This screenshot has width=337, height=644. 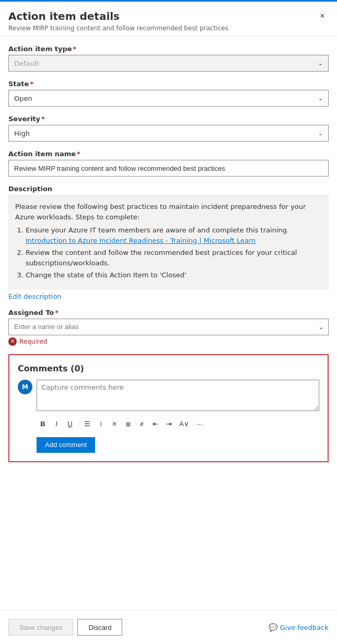 I want to click on edit-description-link: Edit description, so click(x=35, y=297).